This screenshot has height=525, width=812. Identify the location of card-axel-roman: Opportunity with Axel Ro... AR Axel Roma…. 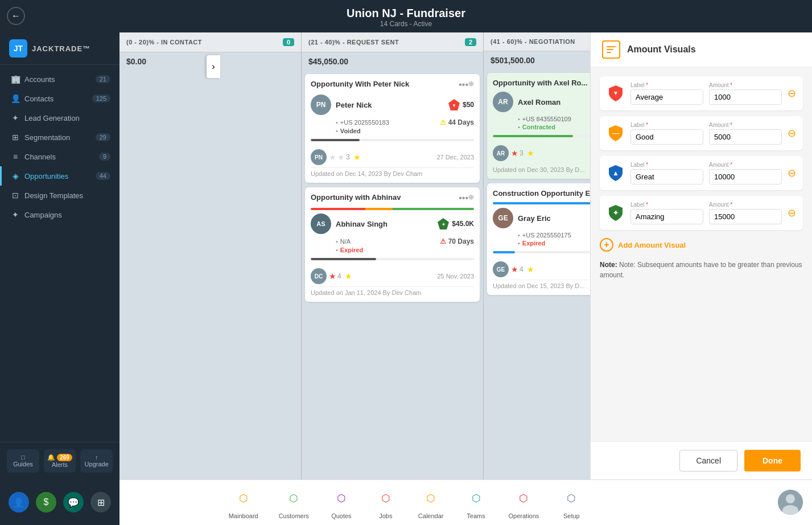
(538, 126).